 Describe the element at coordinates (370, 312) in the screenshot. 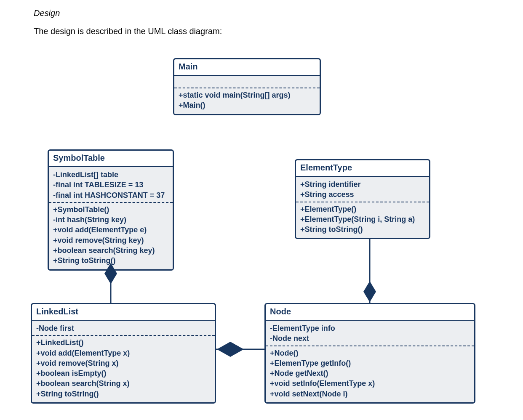

I see `uml-class-name: Node` at that location.